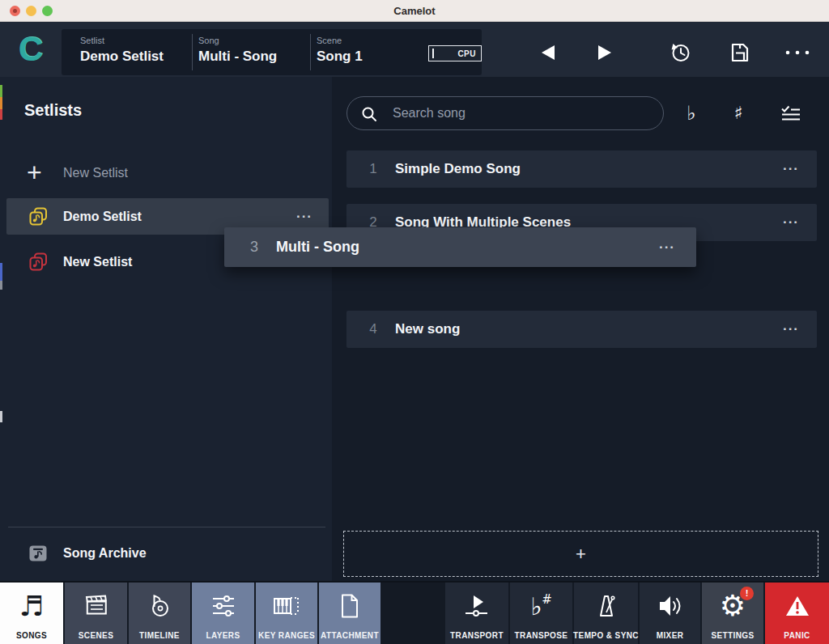  Describe the element at coordinates (102, 217) in the screenshot. I see `setlist-name: Demo Setlist` at that location.